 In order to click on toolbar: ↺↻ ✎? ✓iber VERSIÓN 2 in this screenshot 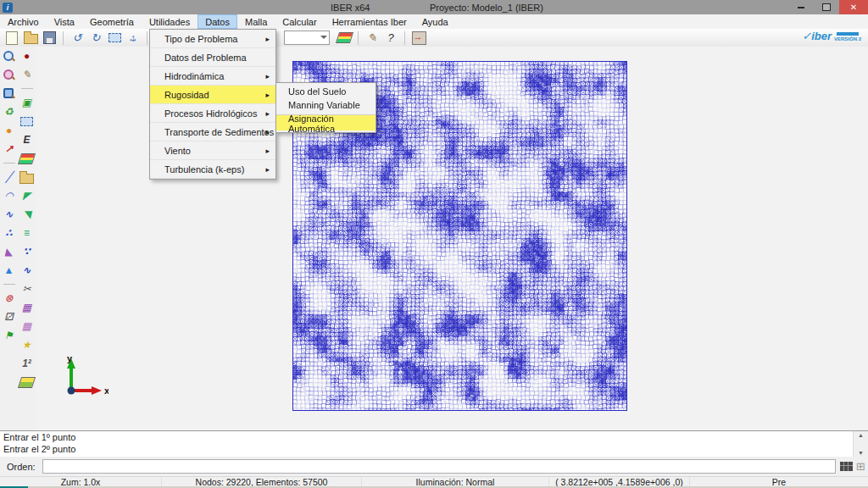, I will do `click(434, 38)`.